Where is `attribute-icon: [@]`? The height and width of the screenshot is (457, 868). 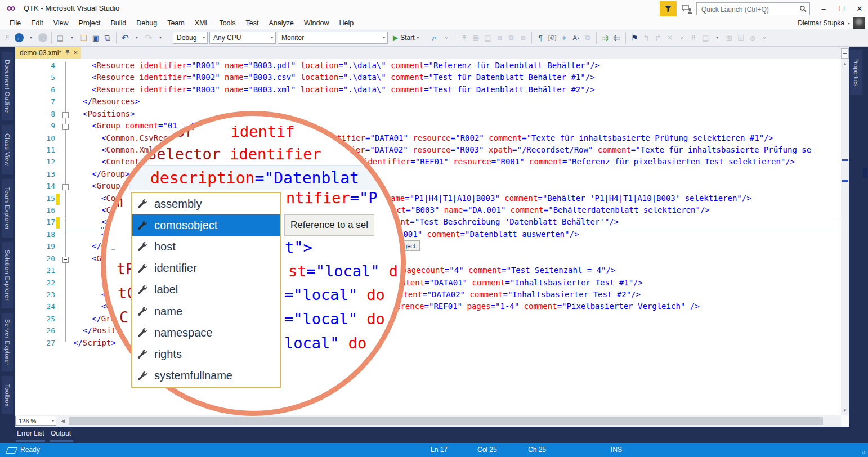 attribute-icon: [@] is located at coordinates (552, 38).